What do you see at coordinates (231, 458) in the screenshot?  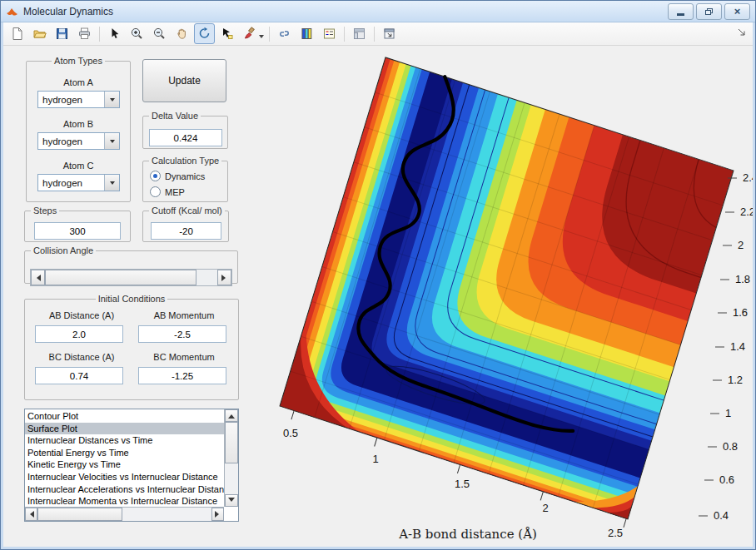 I see `listbox-vscrollbar` at bounding box center [231, 458].